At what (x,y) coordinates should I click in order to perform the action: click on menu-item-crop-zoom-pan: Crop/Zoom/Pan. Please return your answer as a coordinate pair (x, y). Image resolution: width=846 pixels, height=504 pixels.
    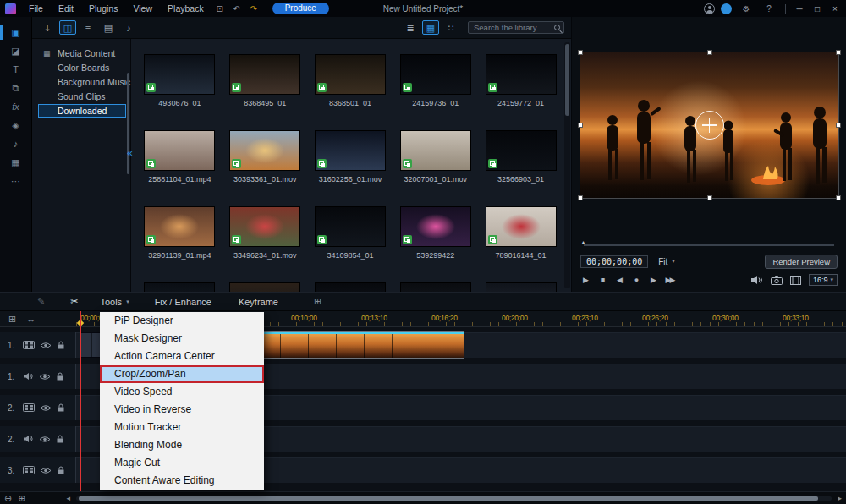
    Looking at the image, I should click on (182, 374).